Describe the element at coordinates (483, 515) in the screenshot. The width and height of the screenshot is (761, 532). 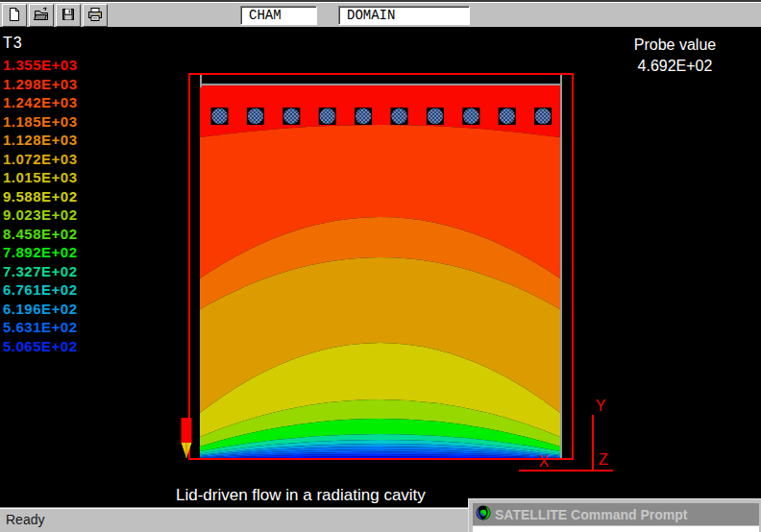
I see `satellite-app-icon` at that location.